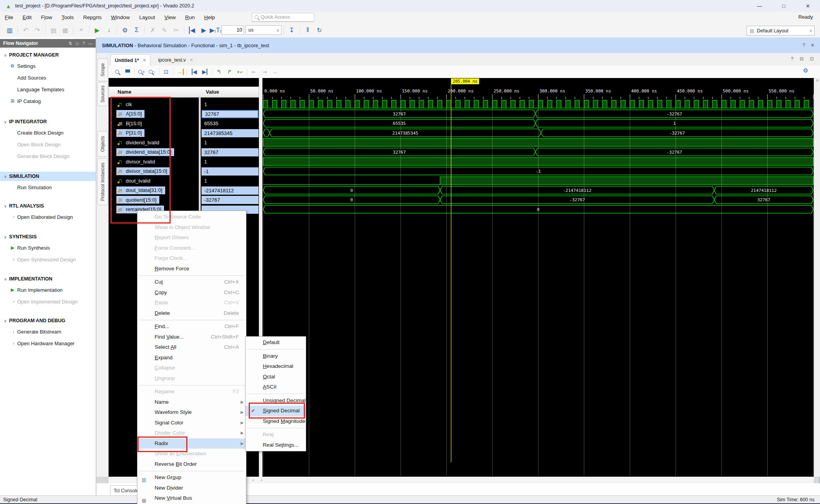 Image resolution: width=820 pixels, height=504 pixels. What do you see at coordinates (190, 17) in the screenshot?
I see `menu-run: Run` at bounding box center [190, 17].